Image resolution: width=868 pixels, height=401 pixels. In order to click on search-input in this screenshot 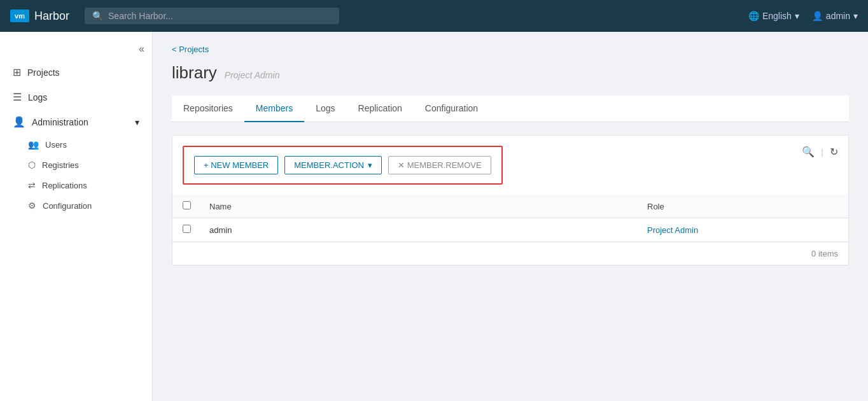, I will do `click(220, 16)`.